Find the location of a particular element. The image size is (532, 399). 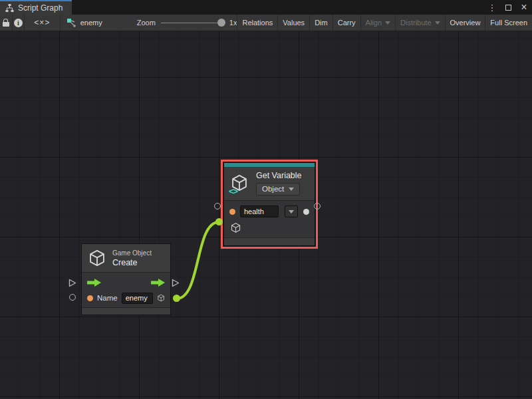

variable-name-input-port is located at coordinates (217, 206).